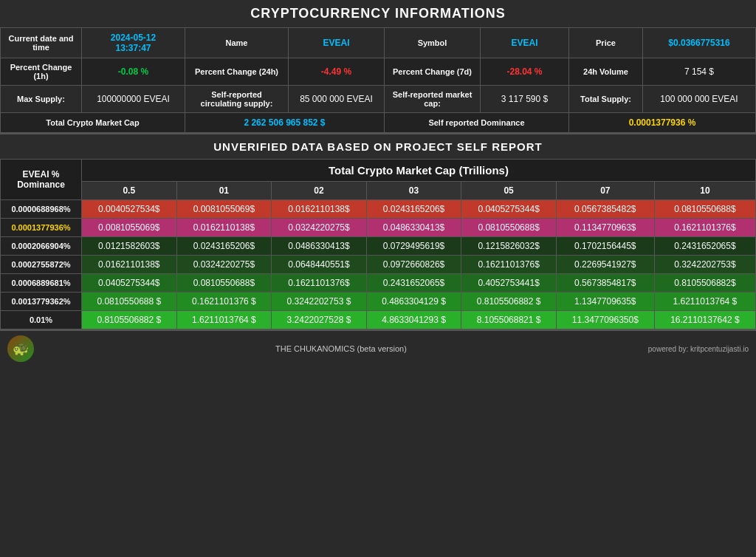 This screenshot has height=557, width=756. Describe the element at coordinates (134, 99) in the screenshot. I see `max-supply-value: 100000000 EVEAI` at that location.